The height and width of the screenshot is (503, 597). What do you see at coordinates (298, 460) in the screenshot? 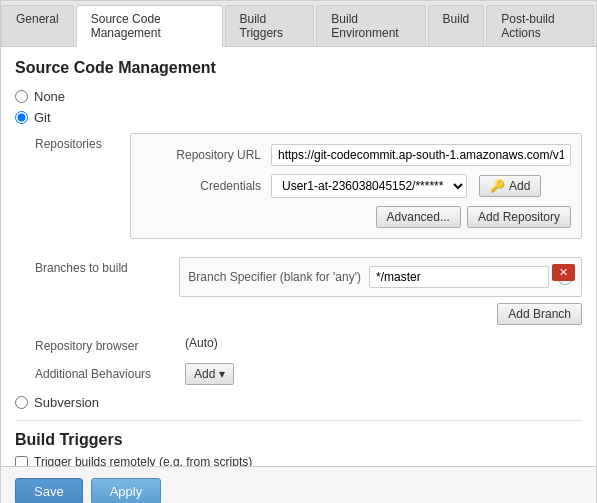
I see `trigger-remote-item: Trigger builds remotely (e.g. from scrip…` at bounding box center [298, 460].